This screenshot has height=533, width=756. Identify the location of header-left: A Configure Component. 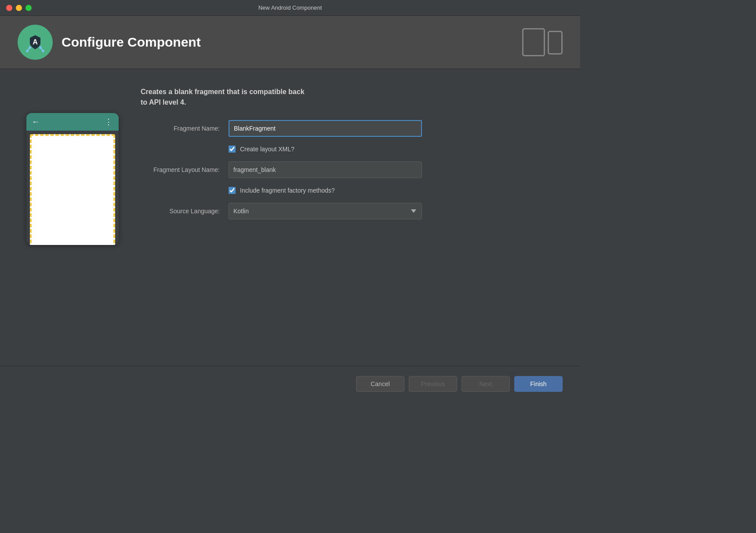
(109, 42).